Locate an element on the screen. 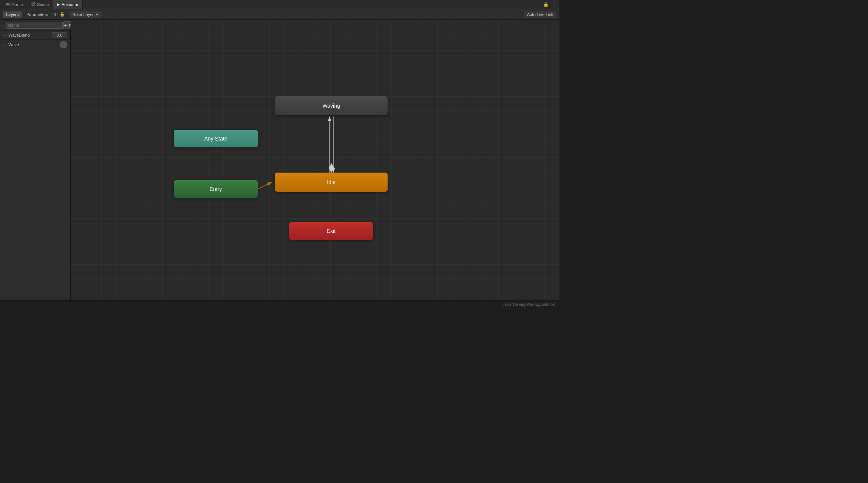  status-bar: Janis/Waving/Waving.controller is located at coordinates (280, 304).